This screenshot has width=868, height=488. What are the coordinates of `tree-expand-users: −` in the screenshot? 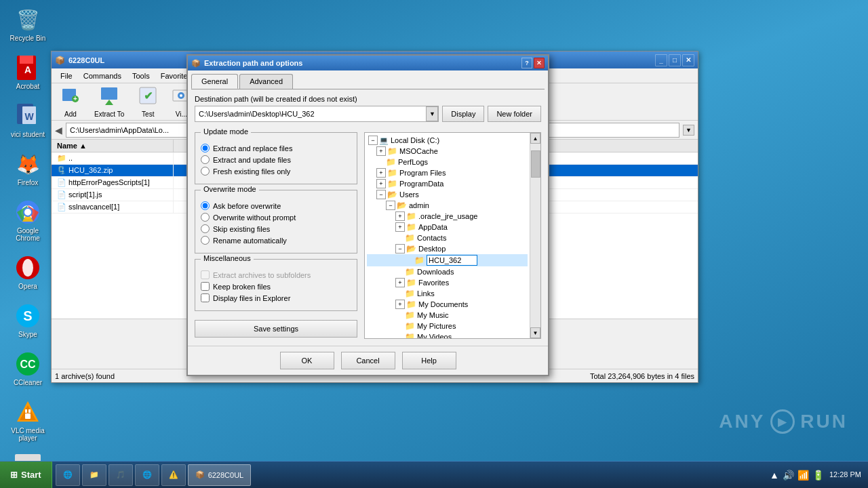 It's located at (381, 195).